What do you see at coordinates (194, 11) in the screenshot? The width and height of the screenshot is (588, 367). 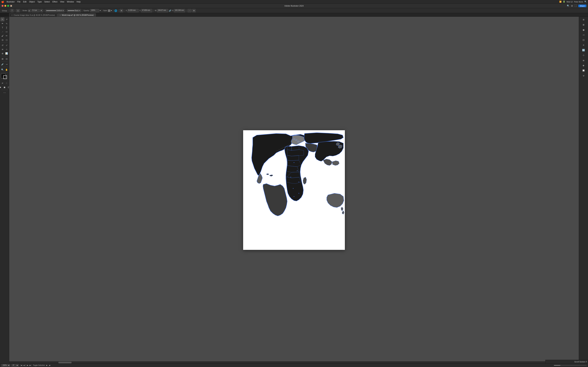 I see `arrange-btn: ⊞` at bounding box center [194, 11].